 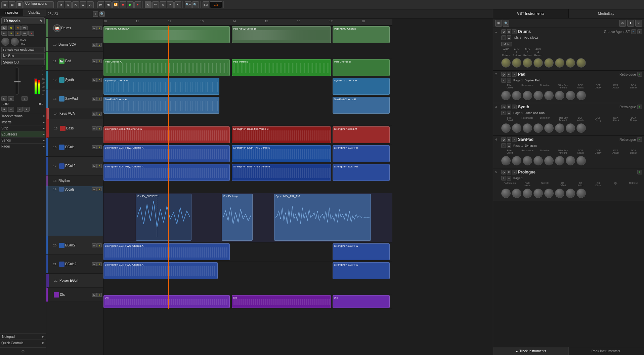 I want to click on track-header-drums: 🥁 Drums M S, so click(x=75, y=28).